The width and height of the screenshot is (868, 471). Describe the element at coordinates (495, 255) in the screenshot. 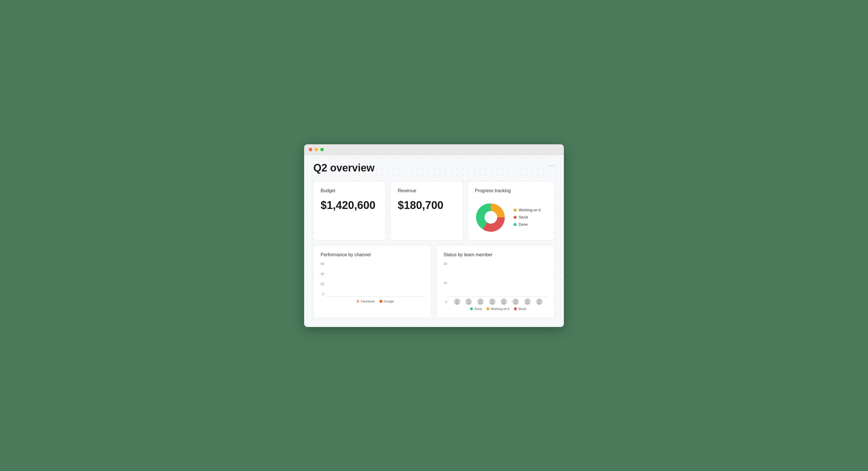

I see `status-title: Status by team member` at that location.